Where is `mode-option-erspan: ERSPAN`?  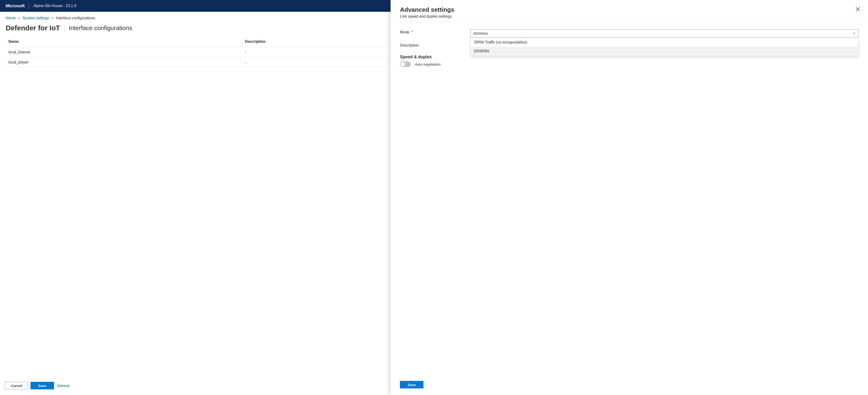
mode-option-erspan: ERSPAN is located at coordinates (664, 51).